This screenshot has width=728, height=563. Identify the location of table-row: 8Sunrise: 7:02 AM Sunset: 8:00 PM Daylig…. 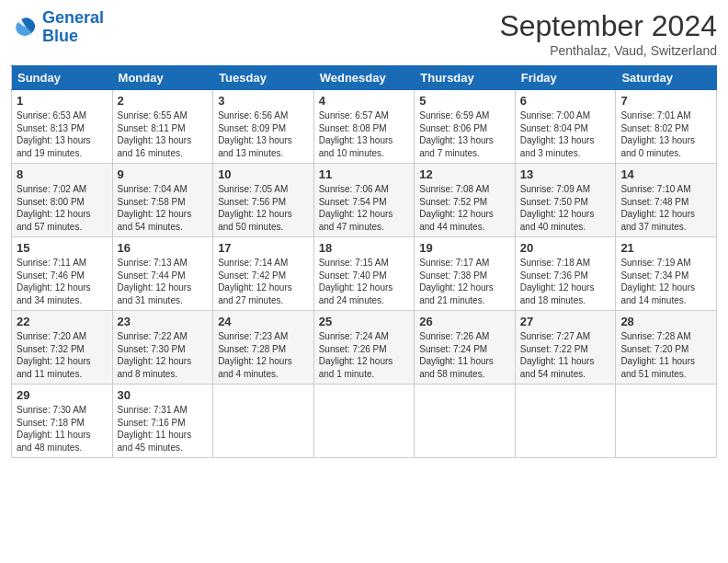
(63, 201).